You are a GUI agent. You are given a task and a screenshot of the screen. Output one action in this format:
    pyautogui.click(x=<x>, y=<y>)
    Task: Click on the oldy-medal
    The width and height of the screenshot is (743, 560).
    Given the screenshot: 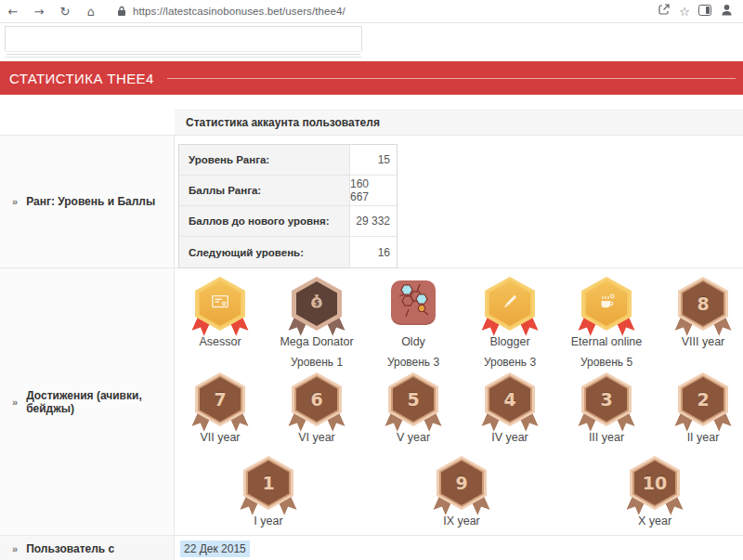 What is the action you would take?
    pyautogui.click(x=413, y=303)
    